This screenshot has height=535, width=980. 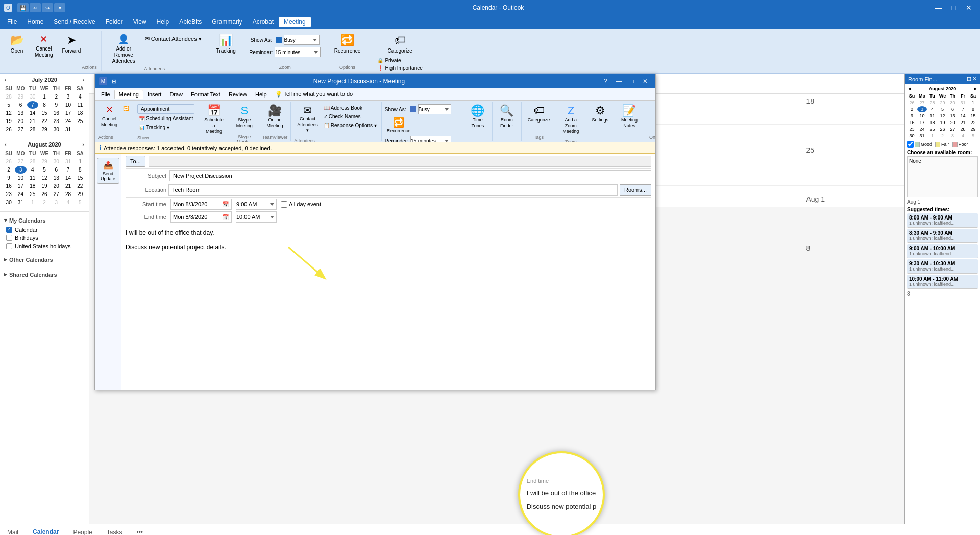 I want to click on meeting-close-btn: ✕, so click(x=645, y=81).